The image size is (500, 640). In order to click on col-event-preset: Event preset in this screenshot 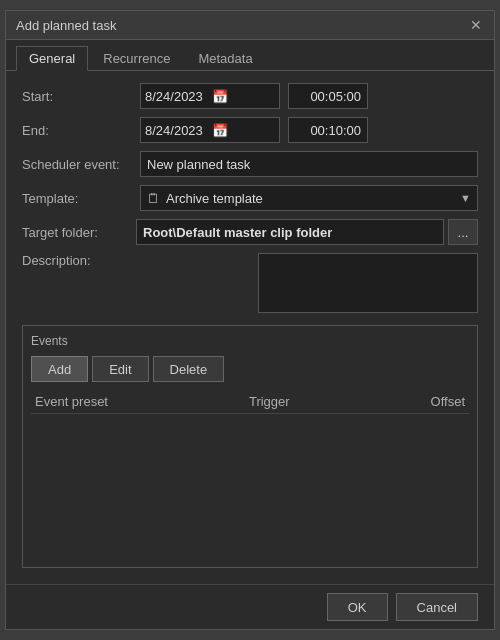, I will do `click(72, 402)`.